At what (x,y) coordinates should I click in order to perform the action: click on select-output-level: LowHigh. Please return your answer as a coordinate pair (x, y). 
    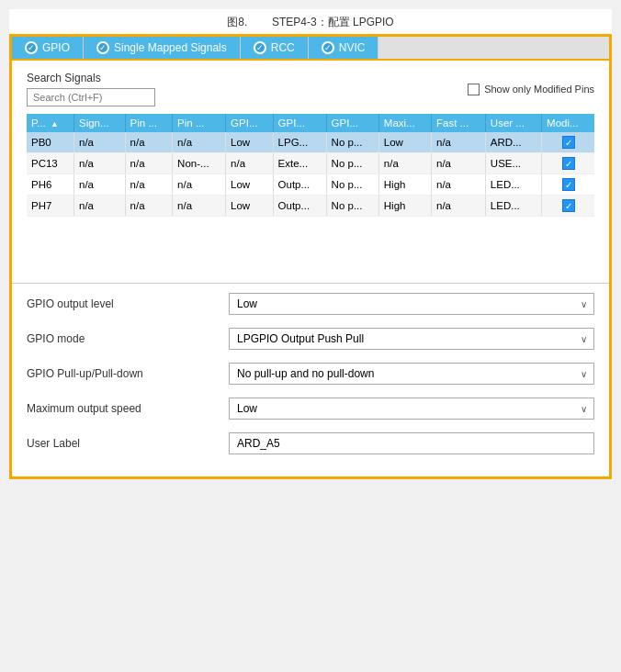
    Looking at the image, I should click on (412, 304).